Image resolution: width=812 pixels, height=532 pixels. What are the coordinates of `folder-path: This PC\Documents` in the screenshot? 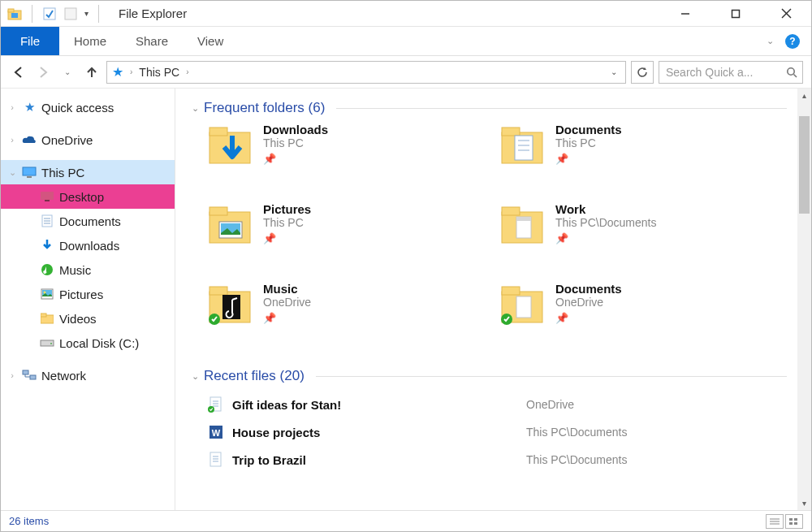 It's located at (606, 223).